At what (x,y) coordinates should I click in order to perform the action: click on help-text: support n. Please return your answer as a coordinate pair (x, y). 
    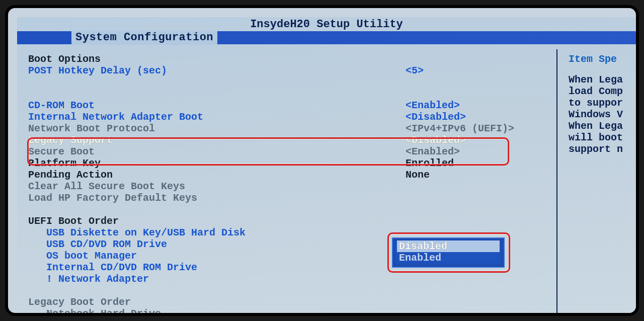
    Looking at the image, I should click on (602, 149).